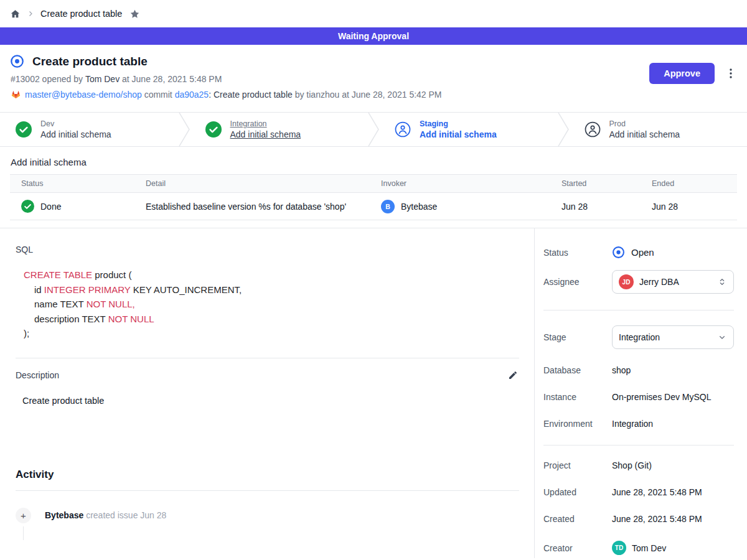 The width and height of the screenshot is (747, 560). What do you see at coordinates (731, 73) in the screenshot?
I see `more-actions-button` at bounding box center [731, 73].